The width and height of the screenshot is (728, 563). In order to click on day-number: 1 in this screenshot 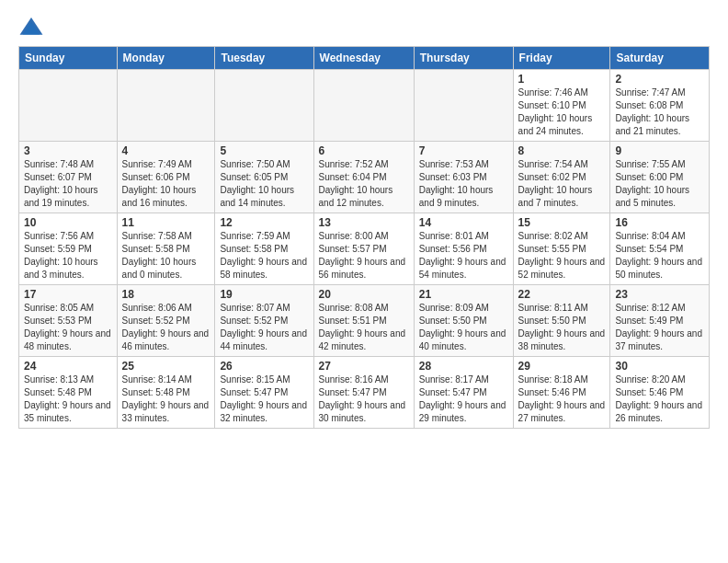, I will do `click(563, 79)`.